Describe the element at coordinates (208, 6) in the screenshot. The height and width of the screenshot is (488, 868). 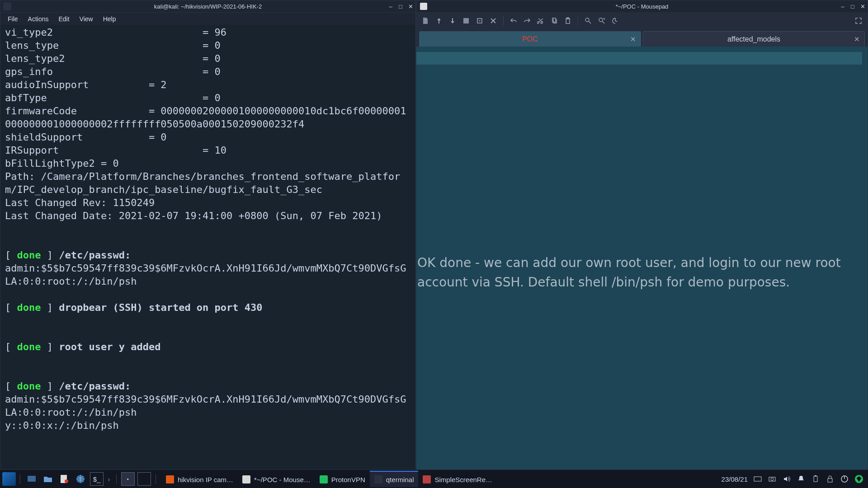
I see `terminal-titlebar: kali@kali: ~/hikvision/WIP-2021-06-HIK-2…` at that location.